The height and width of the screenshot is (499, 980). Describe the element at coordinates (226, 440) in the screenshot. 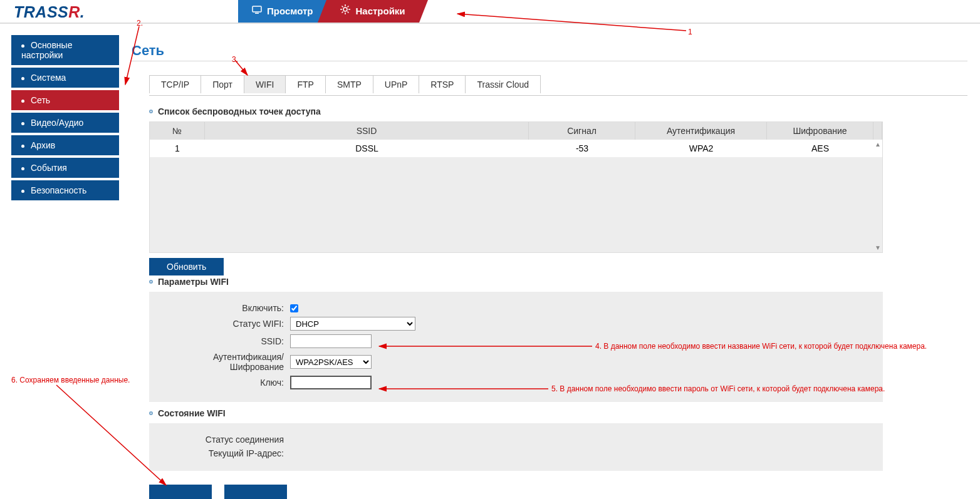

I see `conn-status-label: Статус соединения` at that location.